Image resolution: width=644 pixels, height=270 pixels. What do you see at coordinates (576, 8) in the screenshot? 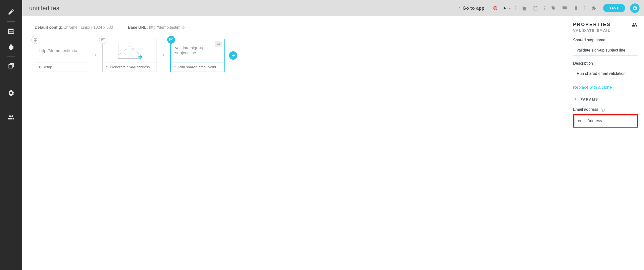
I see `trash-icon` at bounding box center [576, 8].